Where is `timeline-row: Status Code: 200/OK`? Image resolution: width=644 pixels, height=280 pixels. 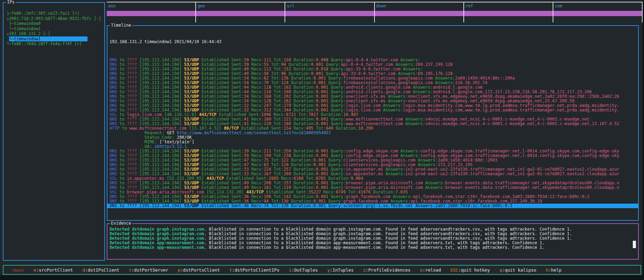 timeline-row: Status Code: 200/OK is located at coordinates (373, 137).